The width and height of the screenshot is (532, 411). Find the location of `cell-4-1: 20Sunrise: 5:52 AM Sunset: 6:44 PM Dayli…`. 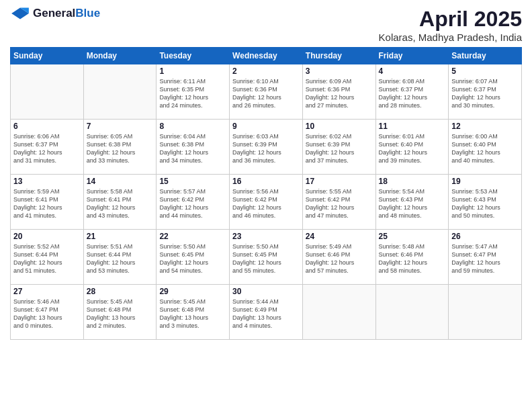

cell-4-1: 20Sunrise: 5:52 AM Sunset: 6:44 PM Dayli… is located at coordinates (47, 257).